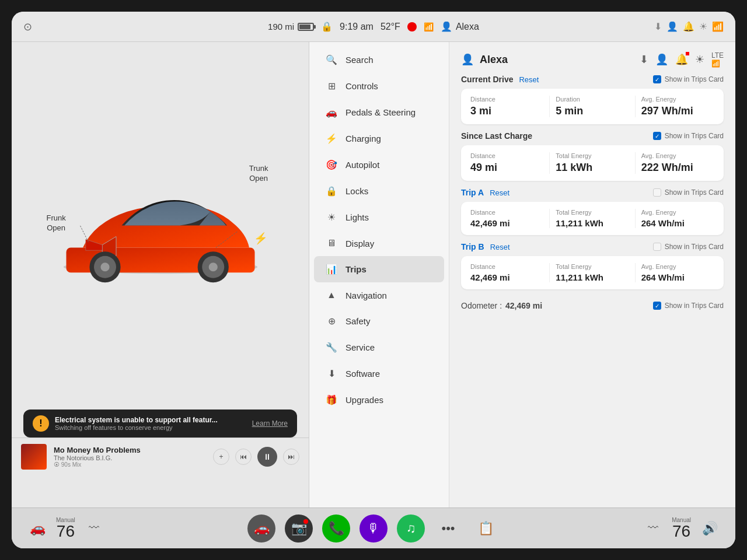  I want to click on car-icon-btn: 🚗, so click(37, 528).